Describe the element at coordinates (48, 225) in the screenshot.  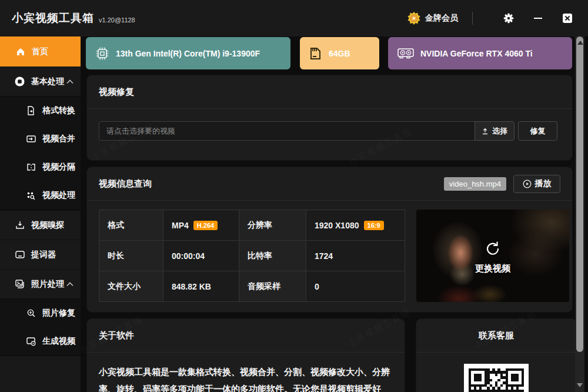
I see `sidebar-item-label: 视频嗅探` at that location.